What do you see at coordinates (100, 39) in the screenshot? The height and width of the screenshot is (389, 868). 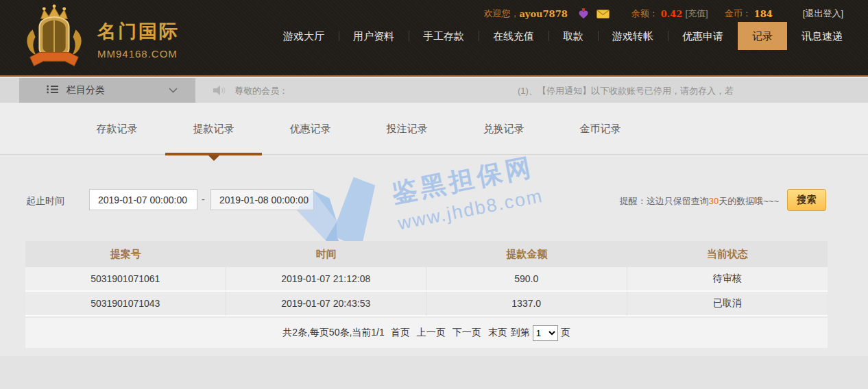 I see `logo: 名门国际 MM94168.COM` at bounding box center [100, 39].